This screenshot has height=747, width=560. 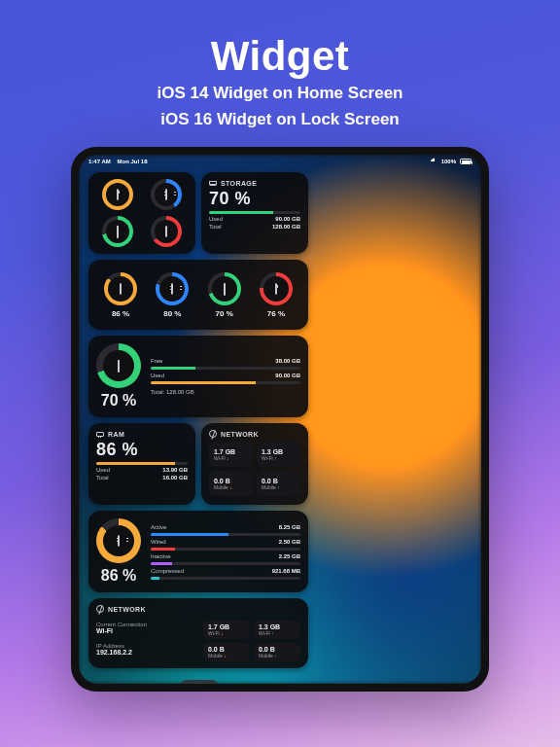 I want to click on storage-pct: 70 %, so click(x=255, y=198).